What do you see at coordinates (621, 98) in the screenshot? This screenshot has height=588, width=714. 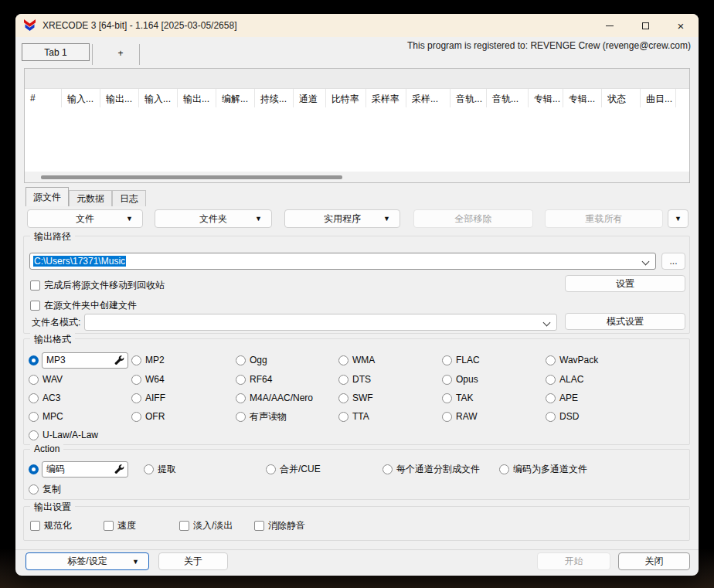 I see `column-header: 状态` at bounding box center [621, 98].